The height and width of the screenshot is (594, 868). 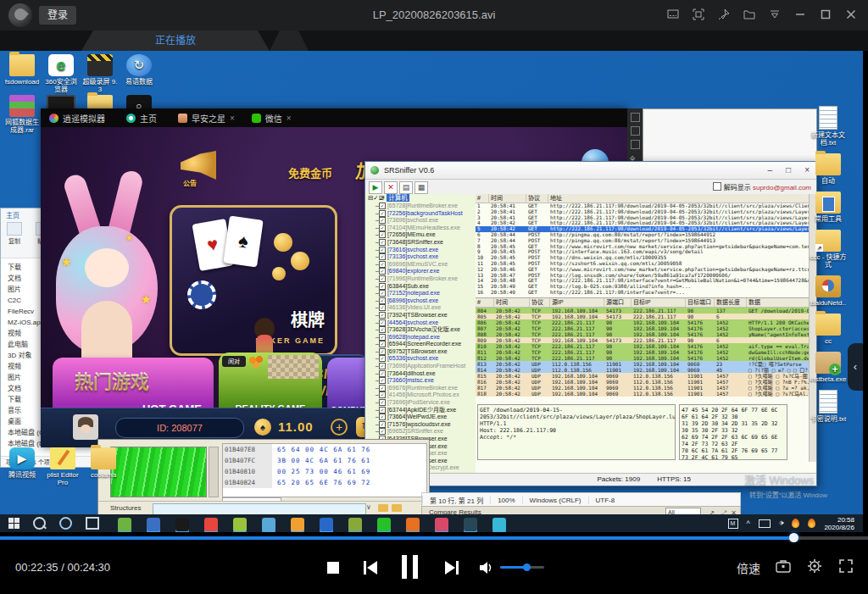 What do you see at coordinates (420, 286) in the screenshot?
I see `process-item: –✓[63844]Sub.exe` at bounding box center [420, 286].